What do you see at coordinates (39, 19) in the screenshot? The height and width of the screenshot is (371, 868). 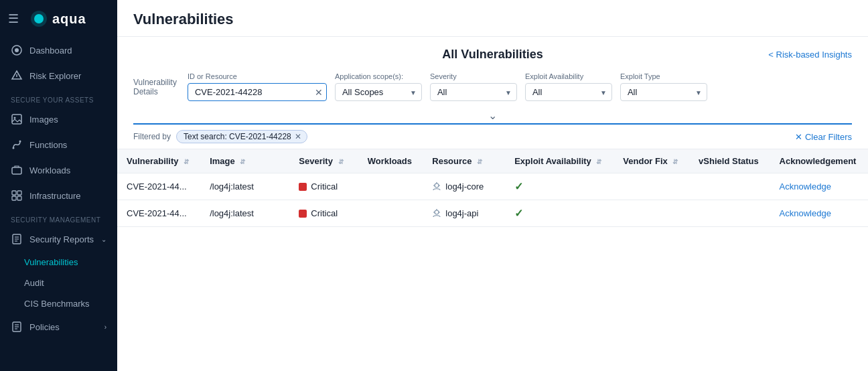 I see `aqua-logo-icon` at bounding box center [39, 19].